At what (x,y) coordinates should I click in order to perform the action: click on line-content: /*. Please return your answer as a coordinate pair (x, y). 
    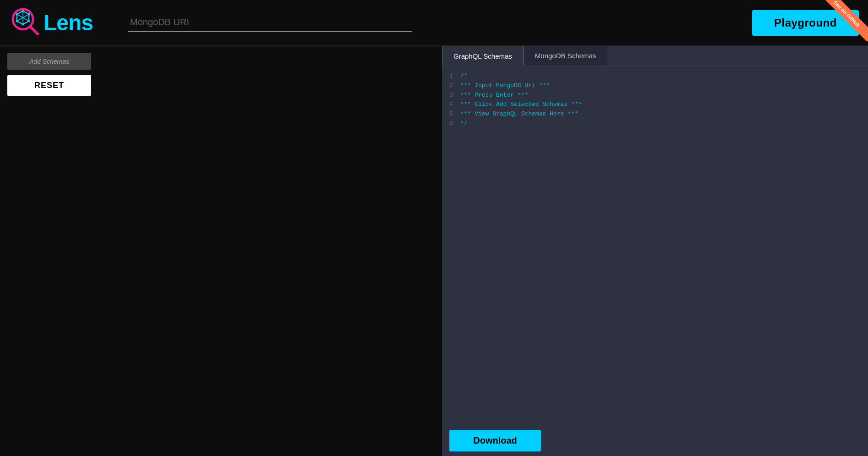
    Looking at the image, I should click on (464, 76).